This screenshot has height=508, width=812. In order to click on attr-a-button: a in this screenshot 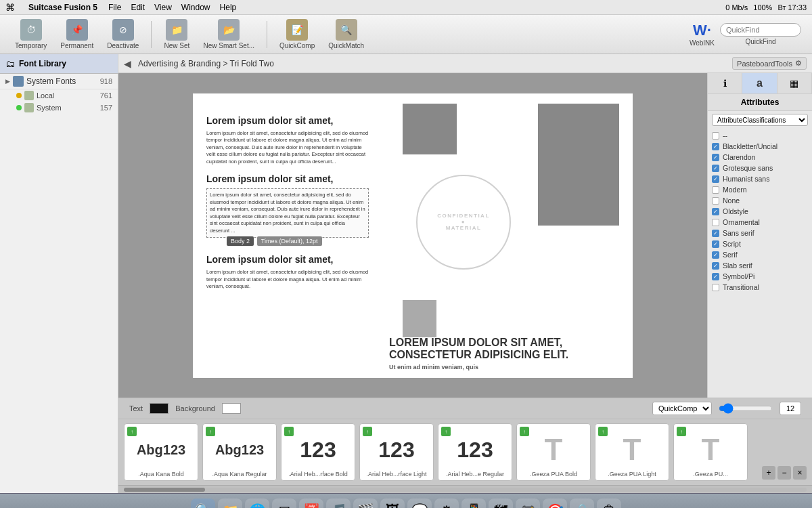, I will do `click(759, 83)`.